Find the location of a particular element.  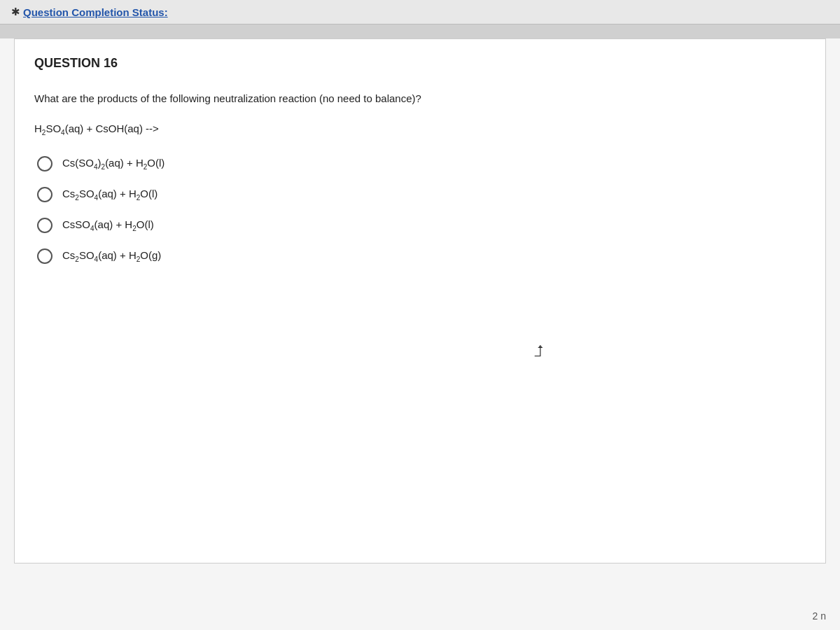

option-d-label: Cs2SO4(aq) + H2O(g) is located at coordinates (112, 256).